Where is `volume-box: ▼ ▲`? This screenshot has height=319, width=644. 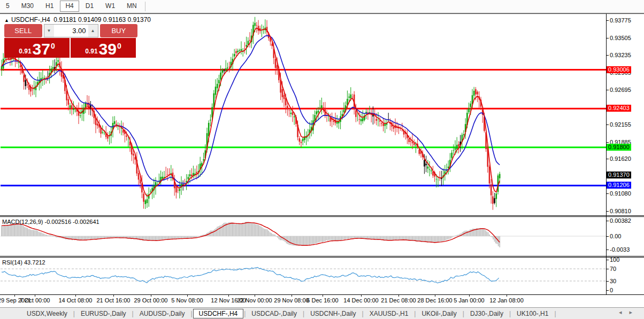
volume-box: ▼ ▲ is located at coordinates (71, 31).